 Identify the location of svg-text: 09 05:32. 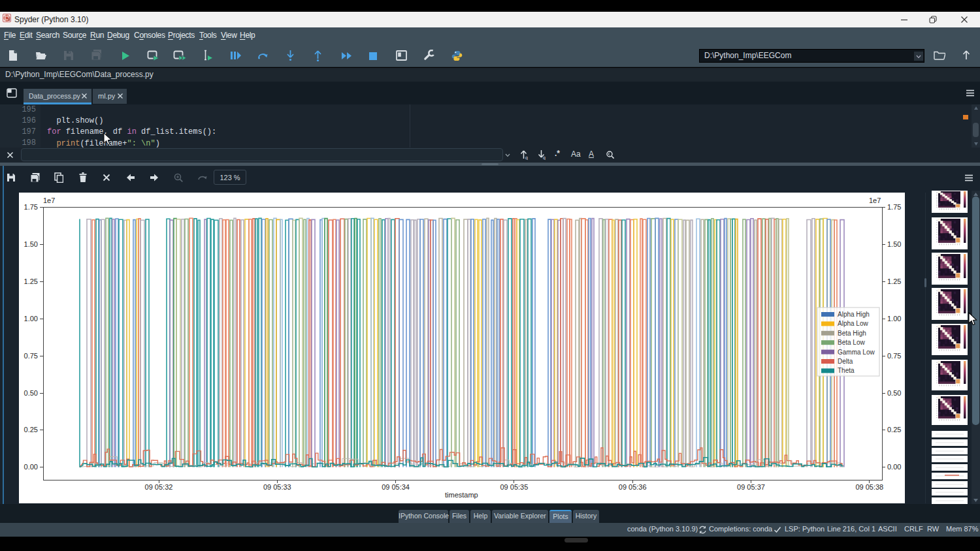
(159, 487).